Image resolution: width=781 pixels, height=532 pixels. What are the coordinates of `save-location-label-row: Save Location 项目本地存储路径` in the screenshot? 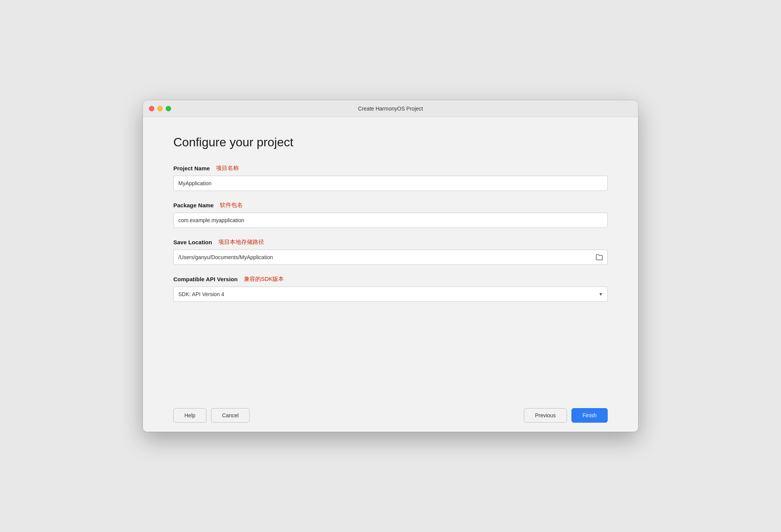 It's located at (390, 242).